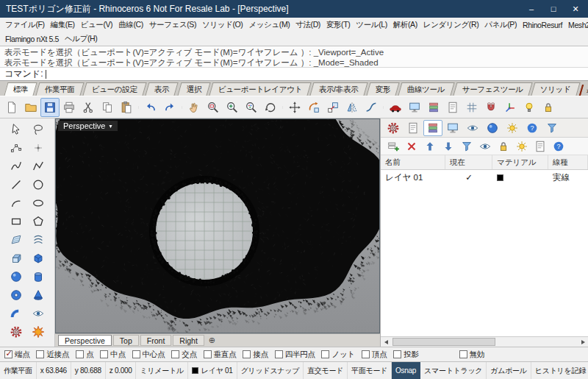 Image resolution: width=588 pixels, height=379 pixels. What do you see at coordinates (540, 146) in the screenshot?
I see `properties-button` at bounding box center [540, 146].